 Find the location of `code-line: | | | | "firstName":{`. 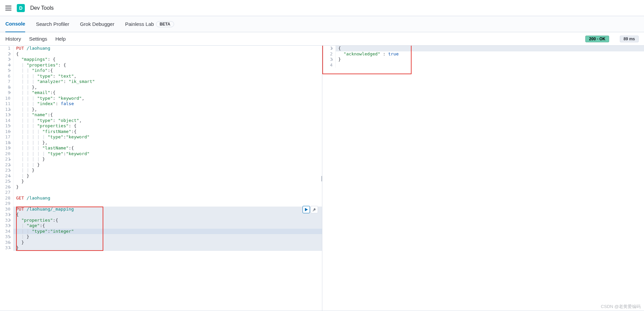

code-line: | | | | "firstName":{ is located at coordinates (169, 132).